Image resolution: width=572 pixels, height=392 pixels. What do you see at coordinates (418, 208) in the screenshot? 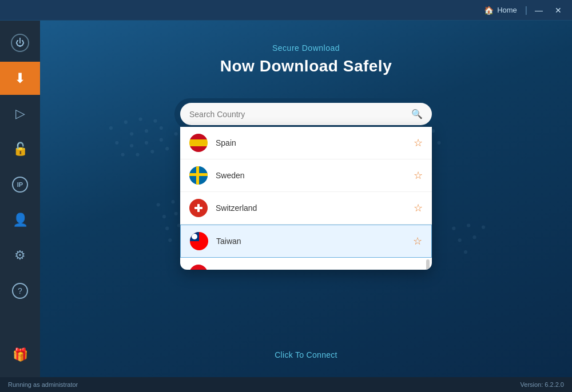
I see `star-switzerland: ☆` at bounding box center [418, 208].